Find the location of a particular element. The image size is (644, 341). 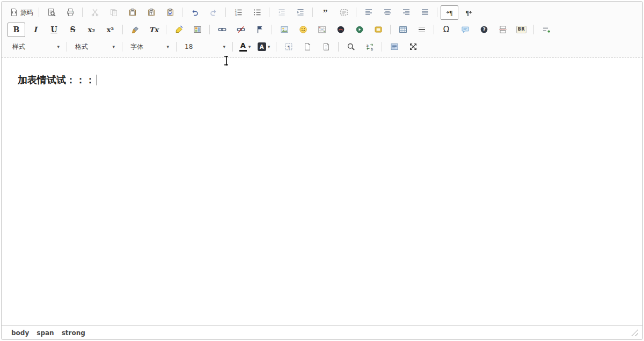

background-color-swatch: A is located at coordinates (262, 47).